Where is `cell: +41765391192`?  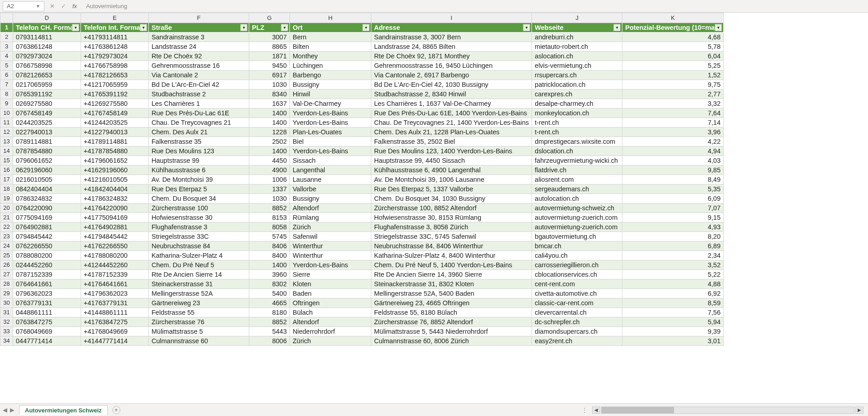 cell: +41765391192 is located at coordinates (115, 94).